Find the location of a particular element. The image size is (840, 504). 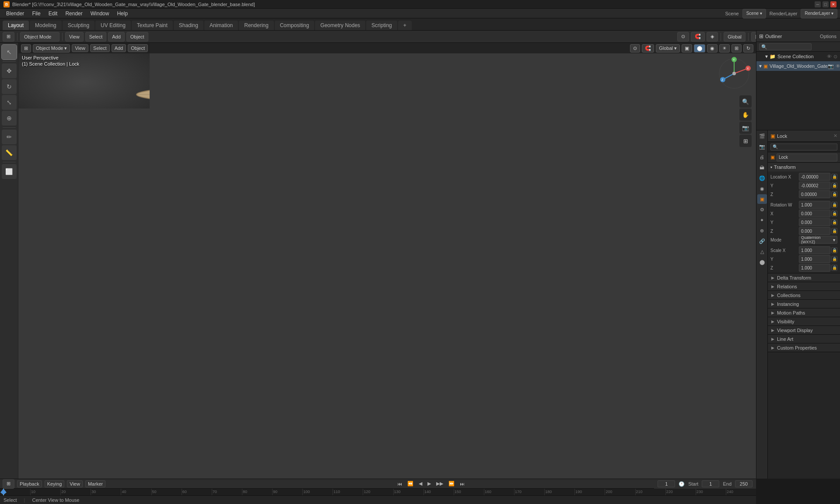

jump-next-btn: ⏩ is located at coordinates (452, 484).